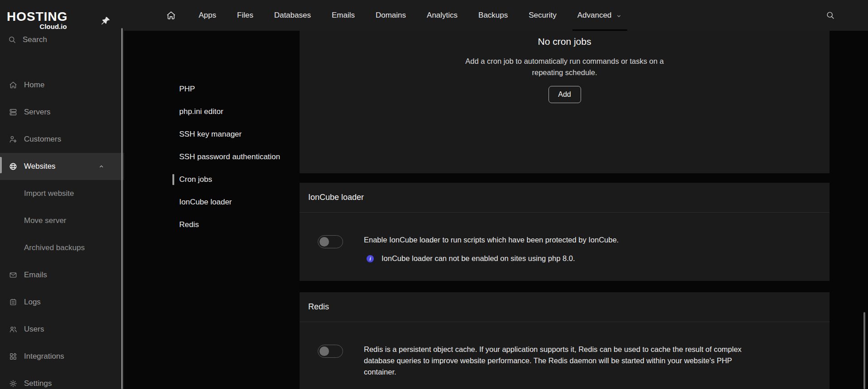  Describe the element at coordinates (493, 15) in the screenshot. I see `nav-item-backups: Backups` at that location.